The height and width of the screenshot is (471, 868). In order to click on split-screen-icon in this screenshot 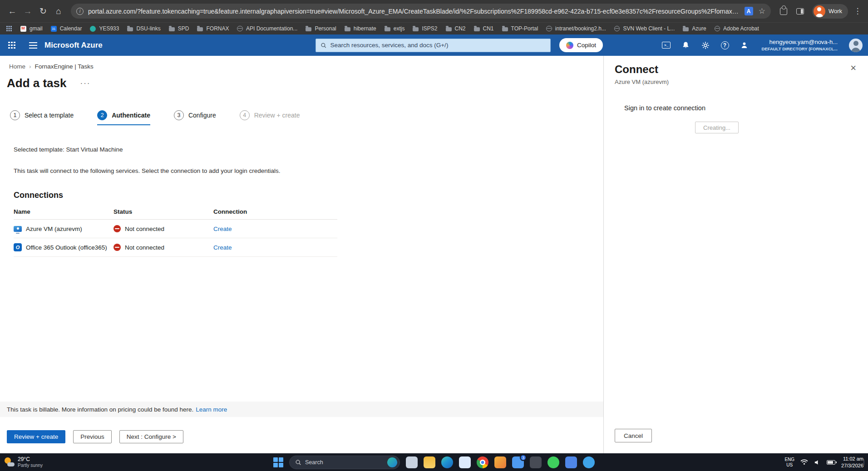, I will do `click(800, 11)`.